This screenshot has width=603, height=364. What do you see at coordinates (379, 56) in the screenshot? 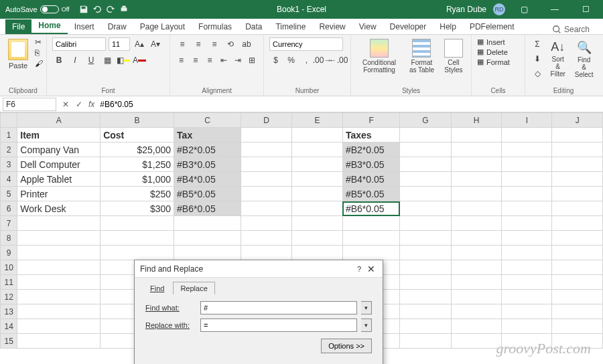
I see `conditional-formatting-button: Conditional Formatting` at bounding box center [379, 56].